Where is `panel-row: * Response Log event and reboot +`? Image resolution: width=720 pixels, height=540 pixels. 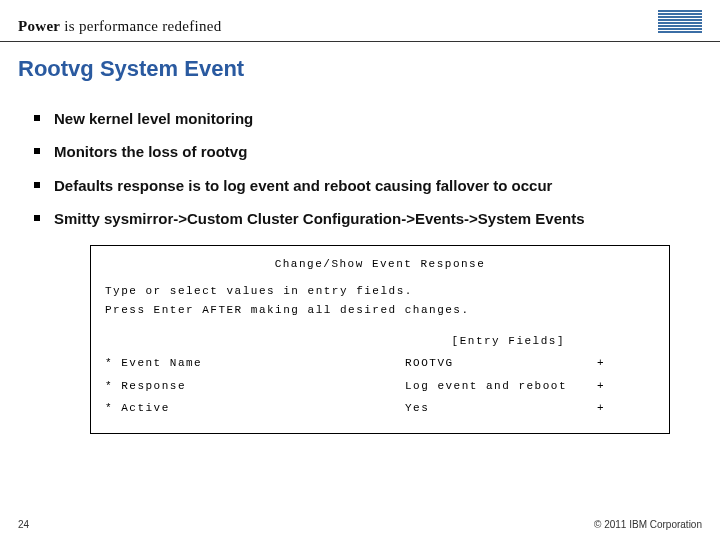
panel-row: * Response Log event and reboot + is located at coordinates (380, 386).